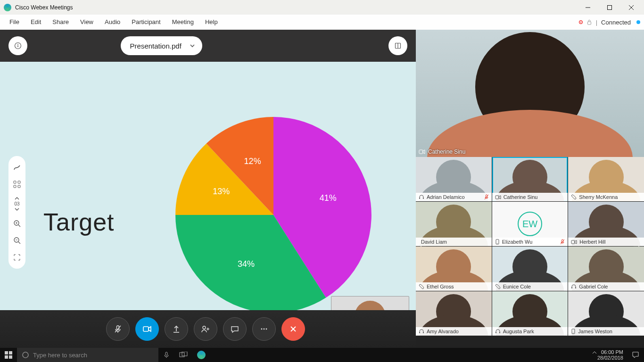  What do you see at coordinates (454, 179) in the screenshot?
I see `participant-thumb: Adrian Delamico` at bounding box center [454, 179].